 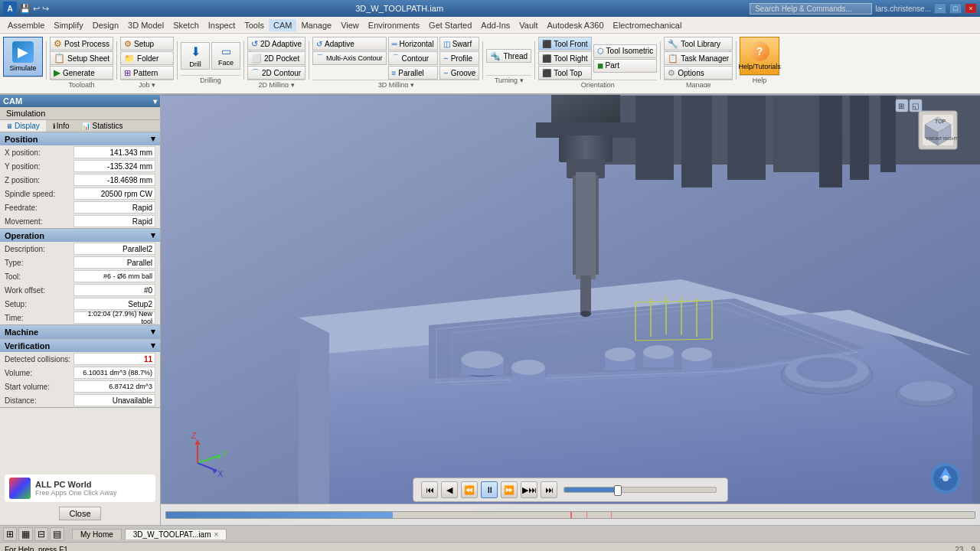 What do you see at coordinates (565, 73) in the screenshot?
I see `tool-top-button: ⬛Tool Top` at bounding box center [565, 73].